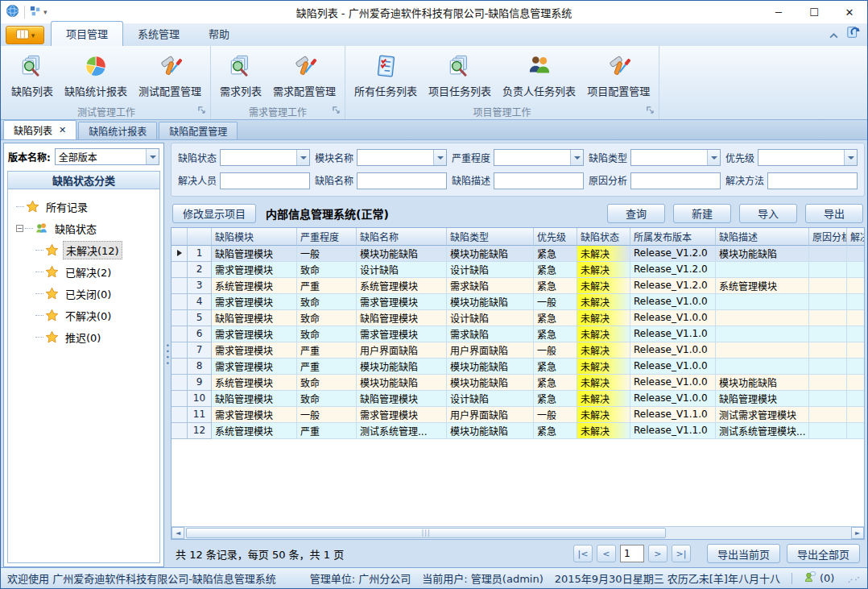  I want to click on tree-item-2: 未解决(12), so click(87, 250).